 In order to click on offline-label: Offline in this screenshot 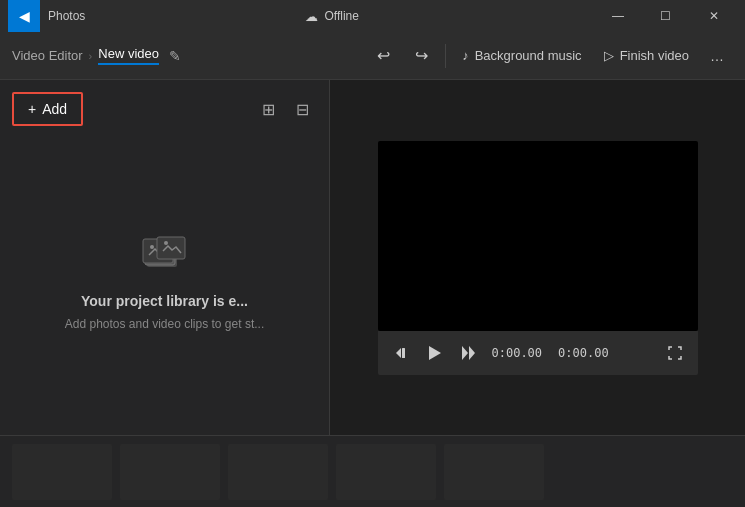, I will do `click(341, 16)`.